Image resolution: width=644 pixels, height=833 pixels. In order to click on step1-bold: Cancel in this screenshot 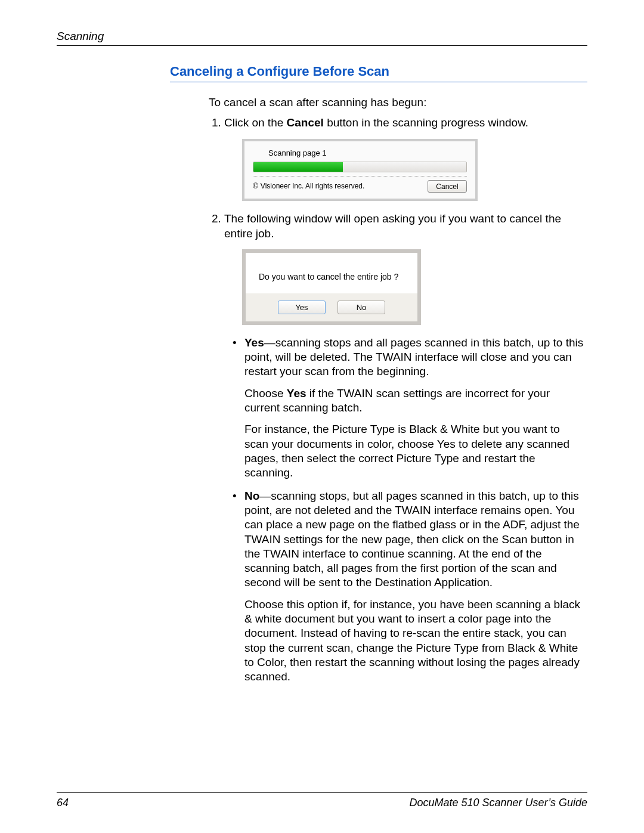, I will do `click(305, 123)`.